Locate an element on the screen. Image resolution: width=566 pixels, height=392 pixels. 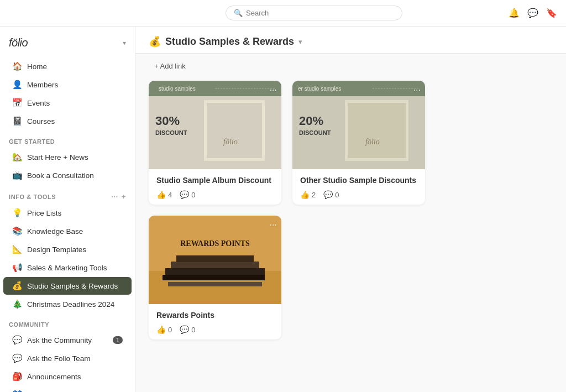
courses-icon: 📓 is located at coordinates (17, 121).